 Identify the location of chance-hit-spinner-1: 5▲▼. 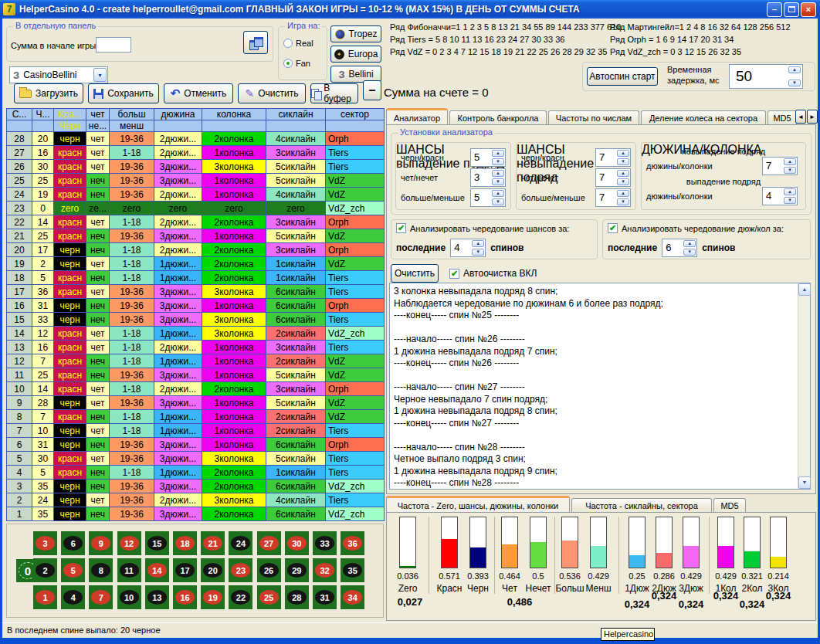
(488, 158).